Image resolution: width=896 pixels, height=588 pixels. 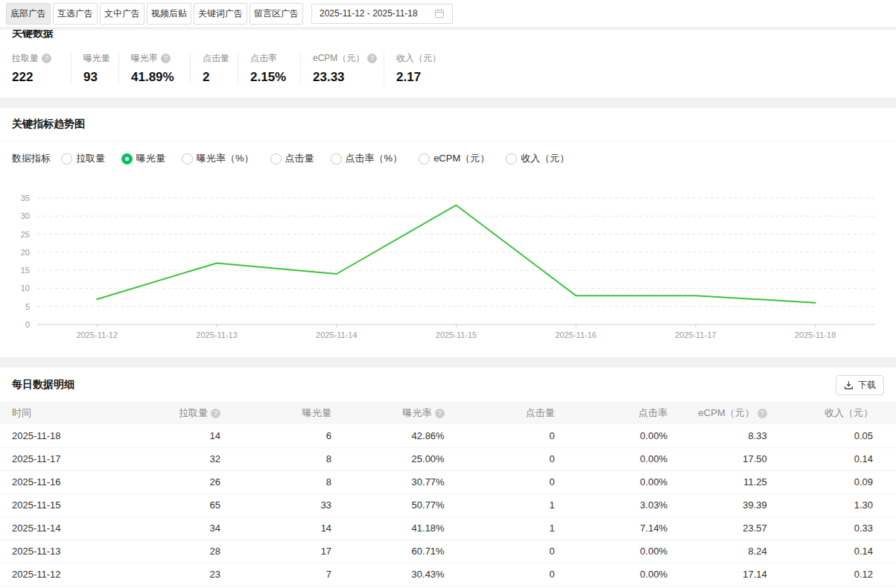 What do you see at coordinates (54, 482) in the screenshot?
I see `cell-date: 2025-11-16` at bounding box center [54, 482].